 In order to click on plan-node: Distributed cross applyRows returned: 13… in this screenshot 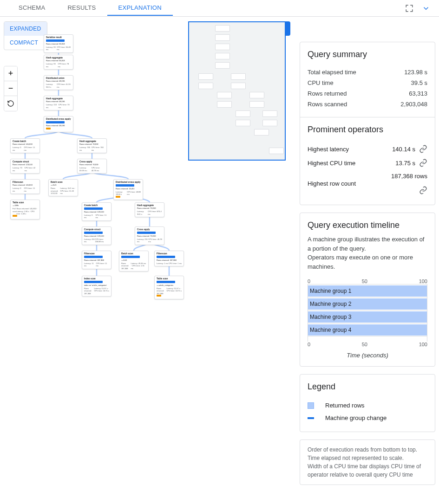, I will do `click(128, 189)`.